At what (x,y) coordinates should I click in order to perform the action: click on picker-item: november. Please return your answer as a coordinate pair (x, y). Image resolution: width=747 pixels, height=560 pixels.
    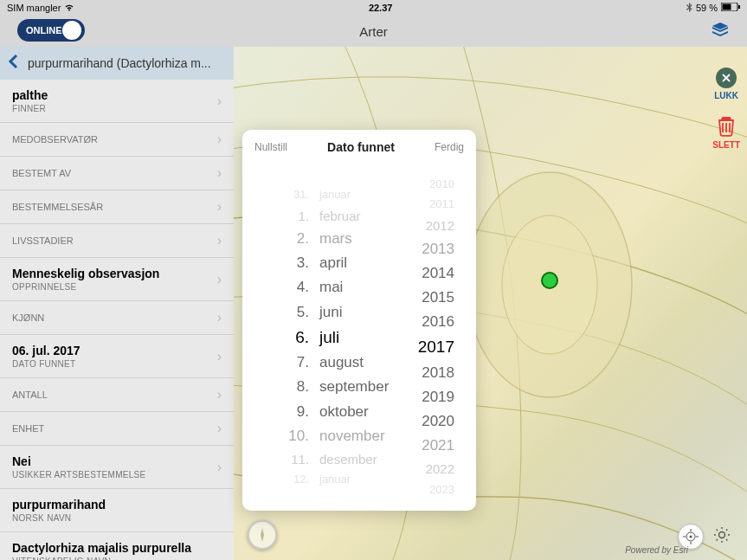
    Looking at the image, I should click on (352, 436).